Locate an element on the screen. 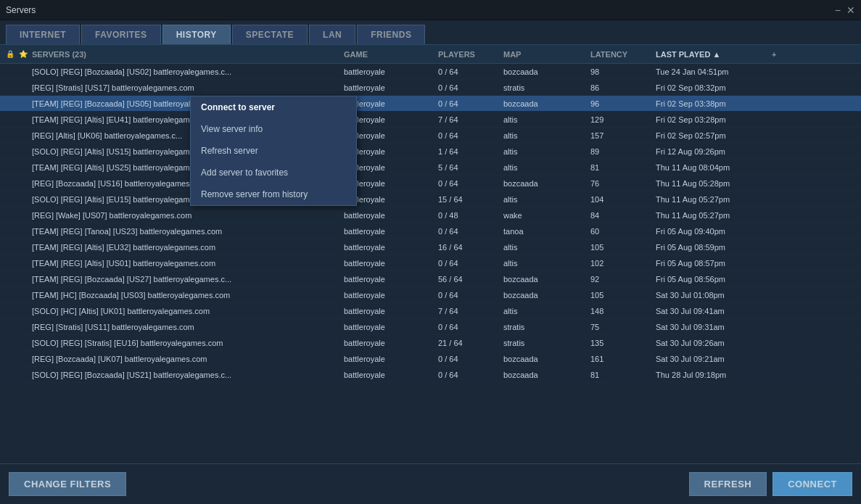 The width and height of the screenshot is (861, 504). table-row: [SOLO] [REG] [Bozcaada] [US02] battleroy… is located at coordinates (431, 72).